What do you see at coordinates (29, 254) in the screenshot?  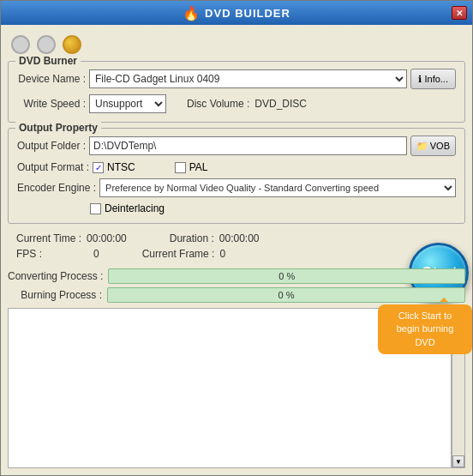 I see `fps-label: FPS :` at bounding box center [29, 254].